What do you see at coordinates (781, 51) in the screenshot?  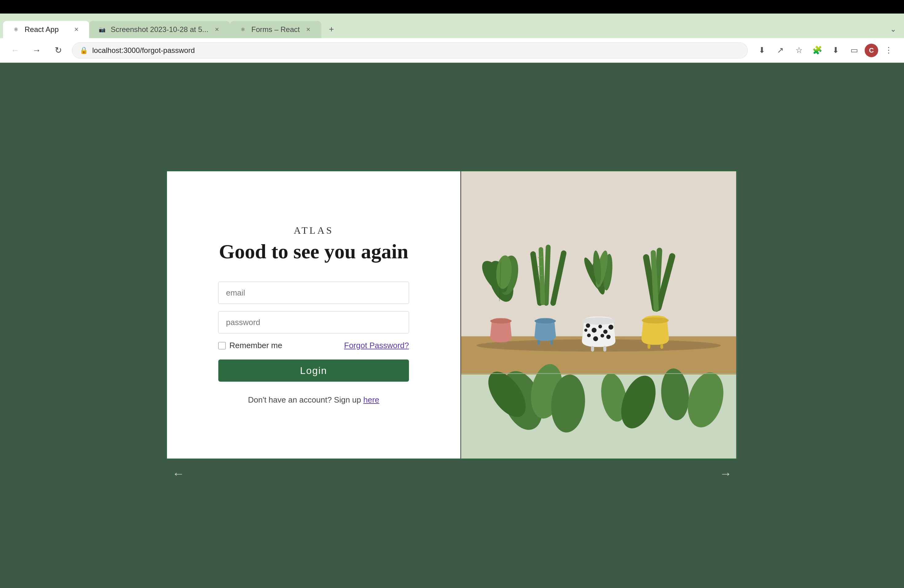 I see `share-button: ↗` at bounding box center [781, 51].